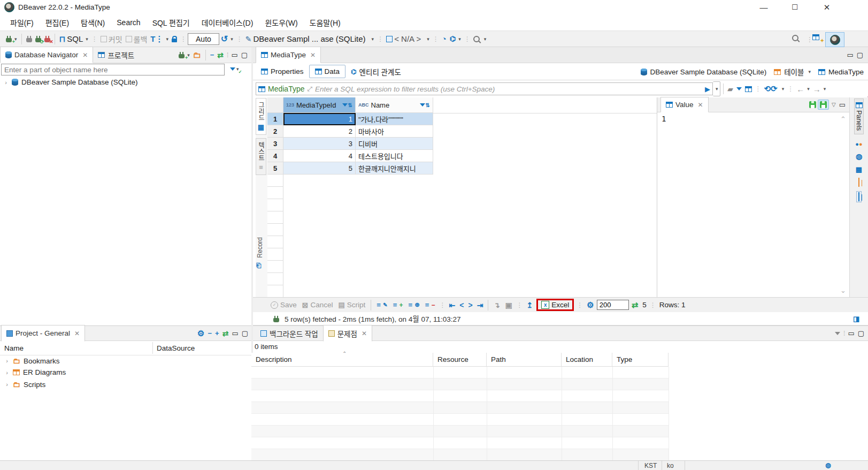 The height and width of the screenshot is (470, 868). What do you see at coordinates (234, 55) in the screenshot?
I see `minimize-view-button: ▭` at bounding box center [234, 55].